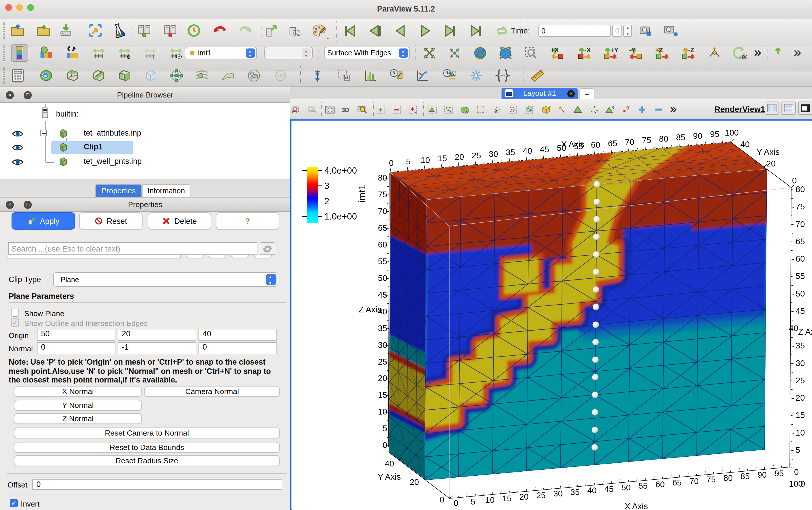 This screenshot has width=812, height=510. Describe the element at coordinates (129, 57) in the screenshot. I see `svg-text: c` at that location.